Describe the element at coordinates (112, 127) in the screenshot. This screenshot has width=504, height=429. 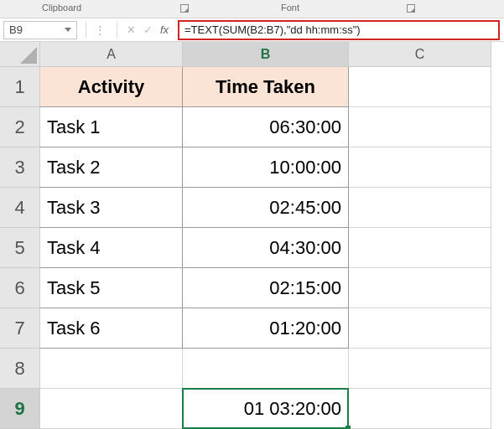
I see `cell-activity: Task 1` at that location.